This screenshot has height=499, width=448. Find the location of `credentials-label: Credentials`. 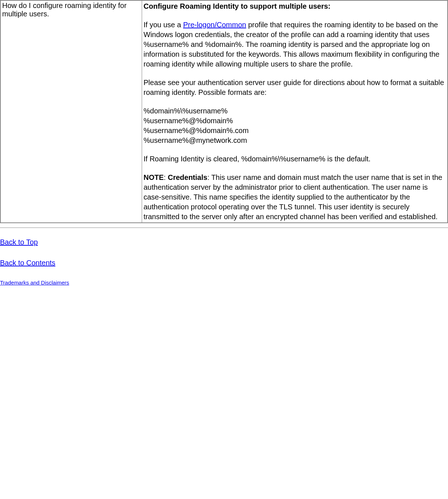

credentials-label: Credentials is located at coordinates (187, 177).